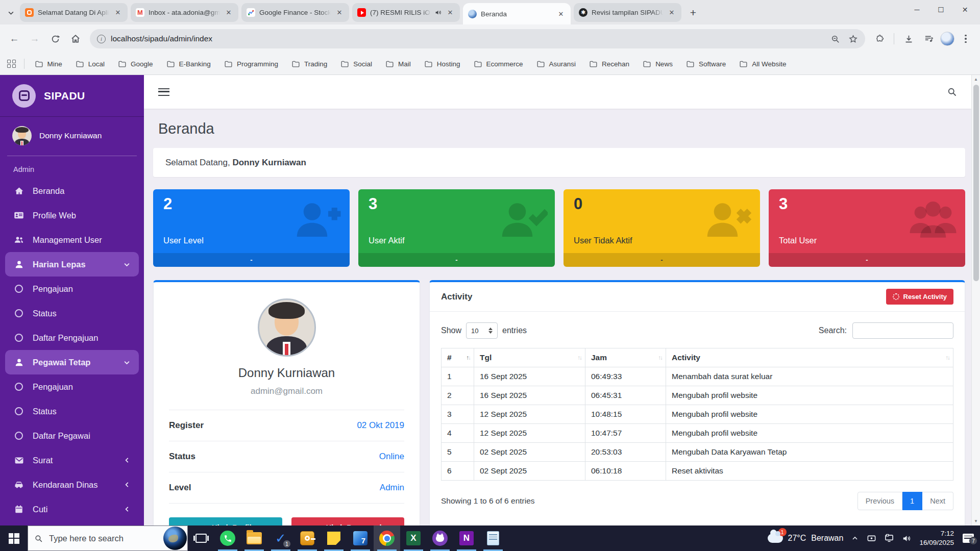 The width and height of the screenshot is (980, 551). Describe the element at coordinates (72, 289) in the screenshot. I see `sidebar-item-pengajuan-hl: Pengajuan` at that location.